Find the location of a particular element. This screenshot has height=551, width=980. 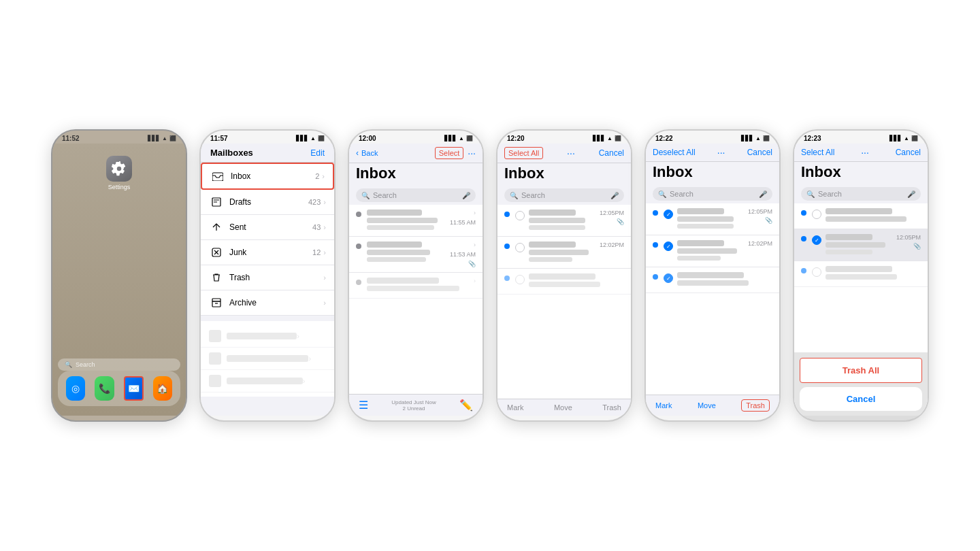

move-button-5: Move is located at coordinates (706, 405).